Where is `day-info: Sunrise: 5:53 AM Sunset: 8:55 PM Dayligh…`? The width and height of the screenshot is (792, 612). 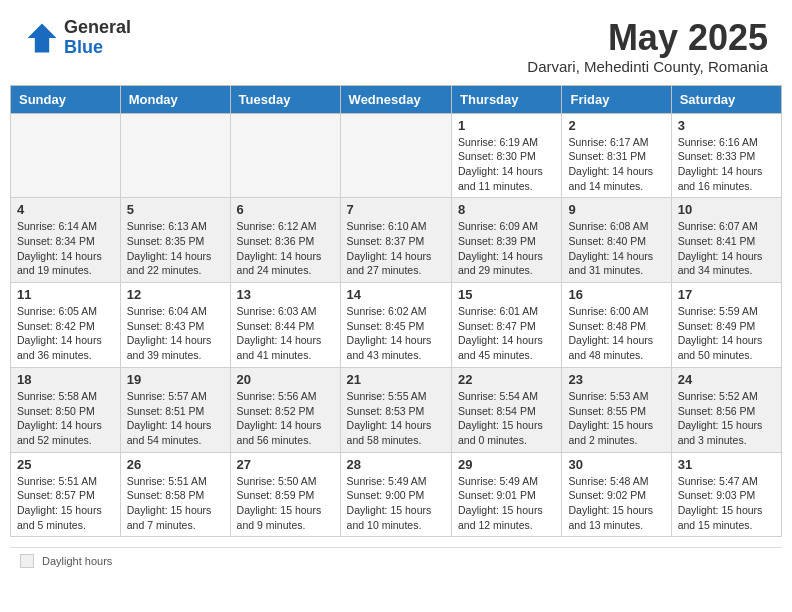
day-info: Sunrise: 5:53 AM Sunset: 8:55 PM Dayligh… is located at coordinates (616, 418).